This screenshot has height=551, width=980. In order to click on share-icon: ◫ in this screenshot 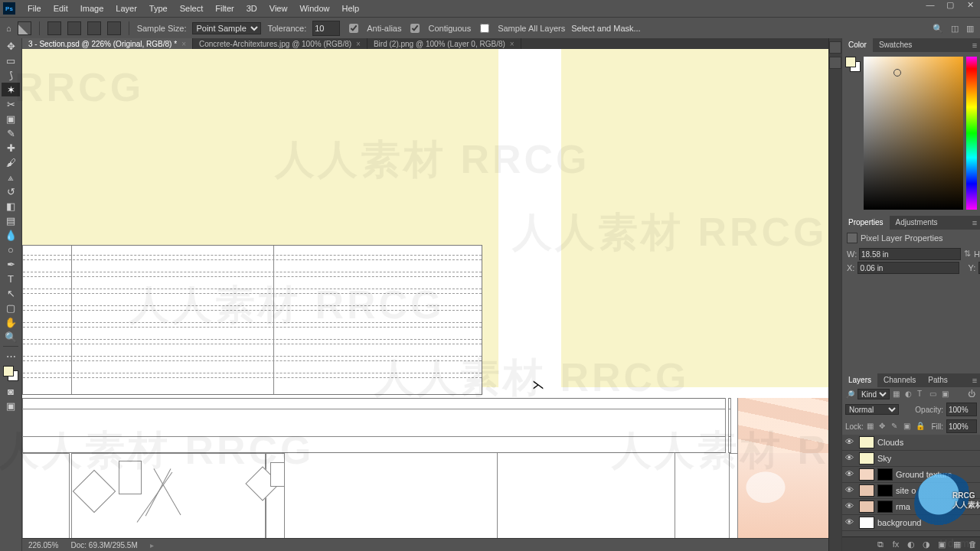, I will do `click(955, 29)`.